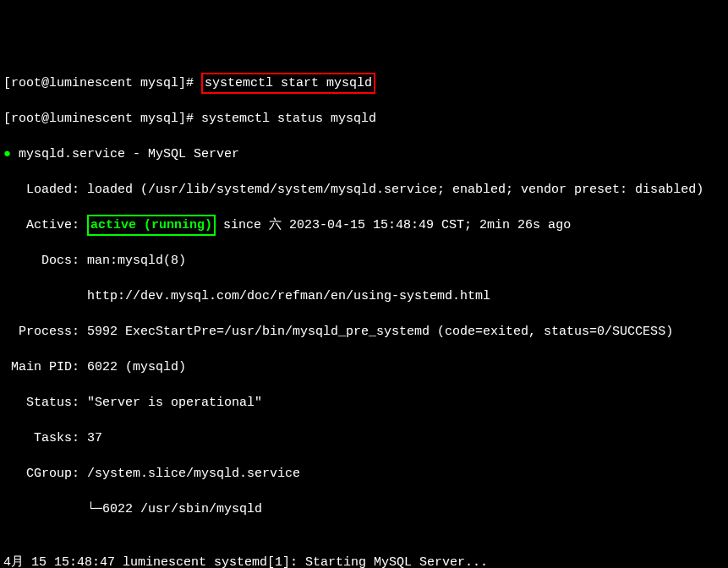  Describe the element at coordinates (364, 225) in the screenshot. I see `active-line: Active: active (running) since 六 2023-04…` at that location.